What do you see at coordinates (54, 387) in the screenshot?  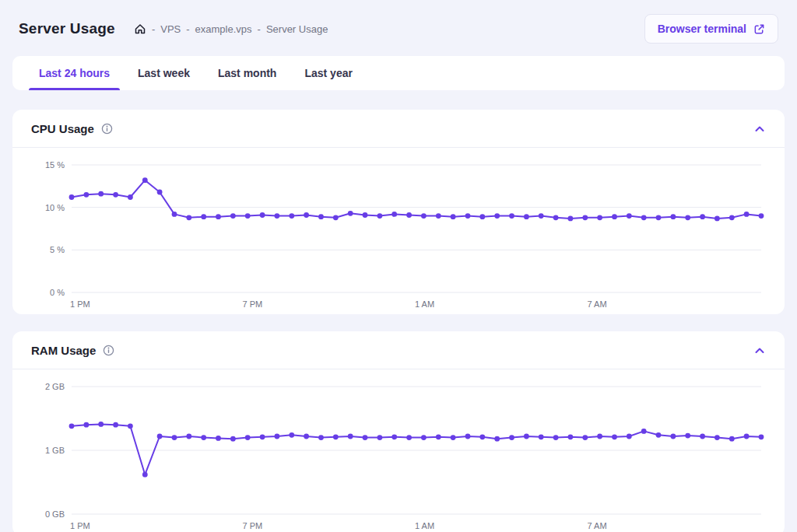 I see `svg-text: 2 GB` at bounding box center [54, 387].